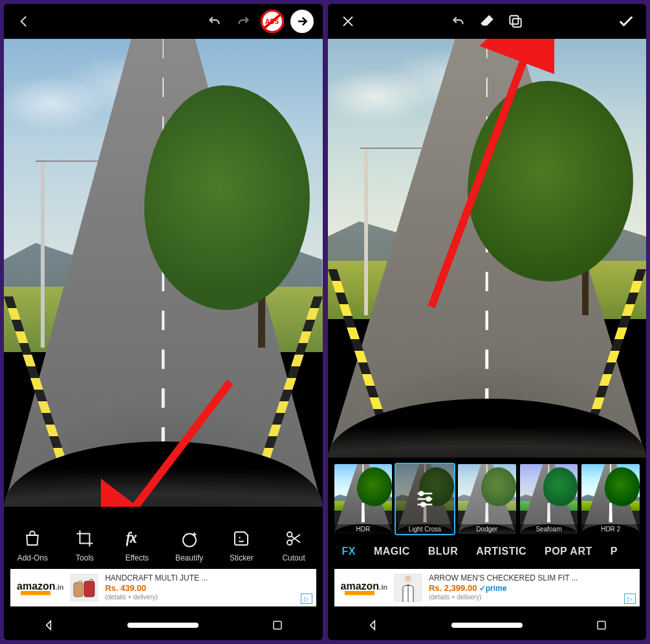 This screenshot has width=650, height=644. Describe the element at coordinates (425, 499) in the screenshot. I see `effect-thumb-light-cross: Light Cross` at that location.